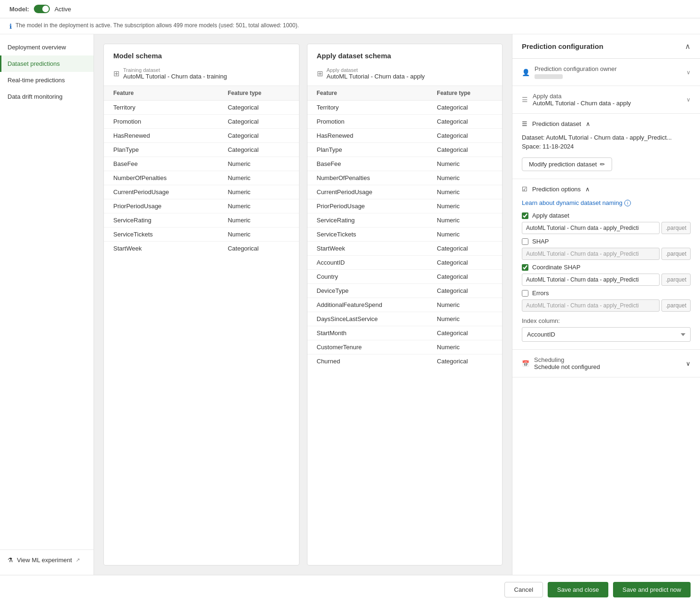  What do you see at coordinates (161, 249) in the screenshot?
I see `feature-cell: StartWeek` at bounding box center [161, 249].